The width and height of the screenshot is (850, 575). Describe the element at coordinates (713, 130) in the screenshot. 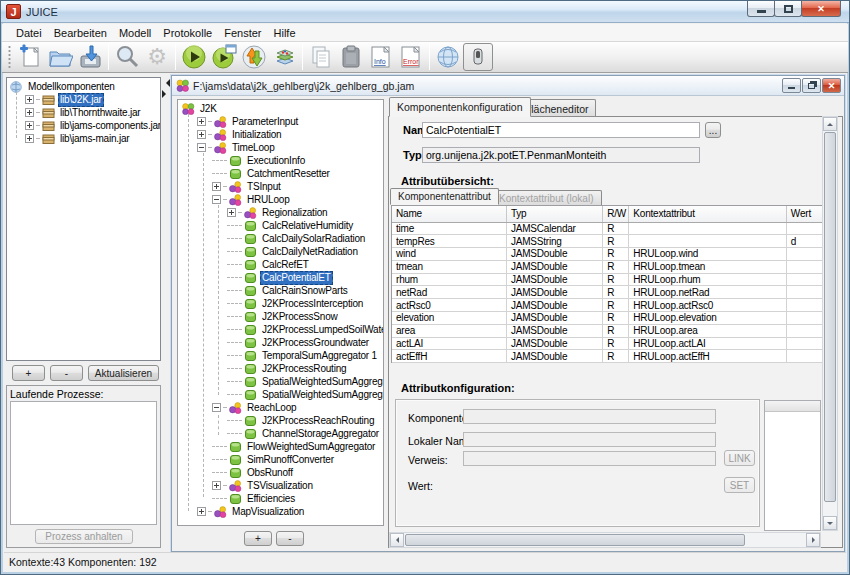

I see `name-more-button: ...` at that location.